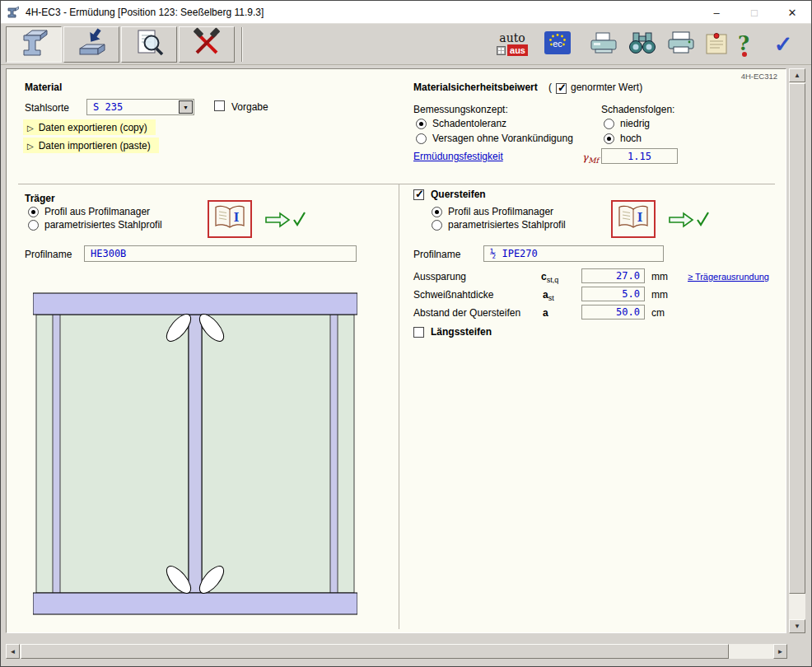 The image size is (812, 667). What do you see at coordinates (573, 254) in the screenshot?
I see `quersteifen-profilname-field: ½ IPE270` at bounding box center [573, 254].